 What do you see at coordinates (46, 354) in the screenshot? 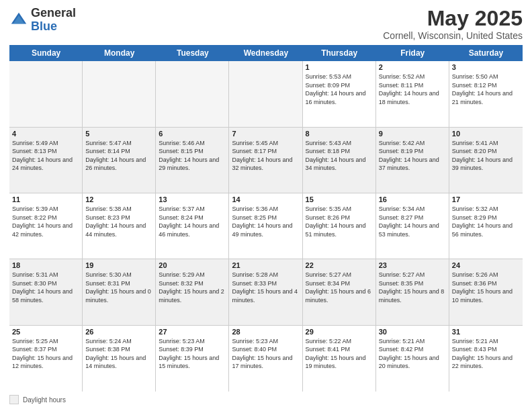
I see `day-info: Sunrise: 5:25 AM Sunset: 8:37 PM Dayligh…` at bounding box center [46, 354].